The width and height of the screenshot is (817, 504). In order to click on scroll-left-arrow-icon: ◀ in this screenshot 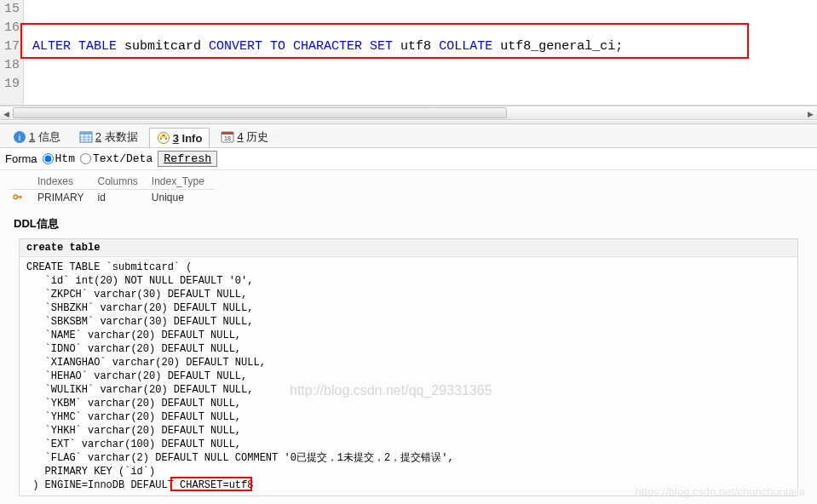, I will do `click(7, 114)`.